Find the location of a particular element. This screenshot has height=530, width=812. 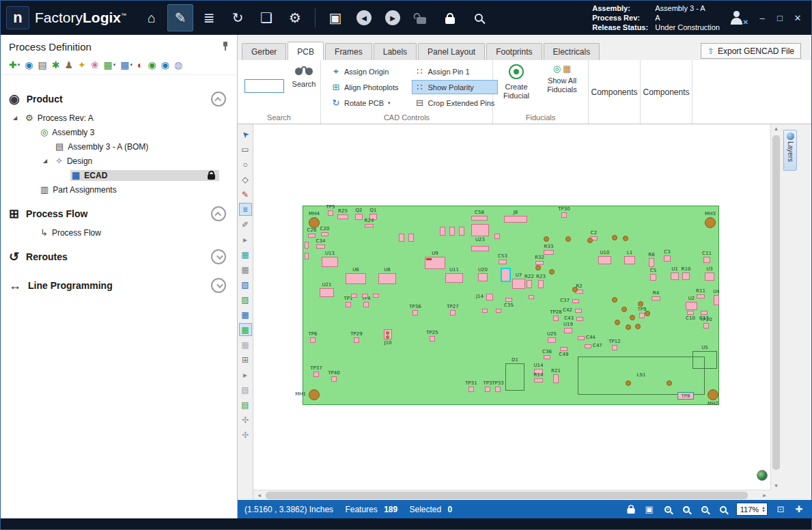

test-point-framed: TP8 is located at coordinates (686, 396).